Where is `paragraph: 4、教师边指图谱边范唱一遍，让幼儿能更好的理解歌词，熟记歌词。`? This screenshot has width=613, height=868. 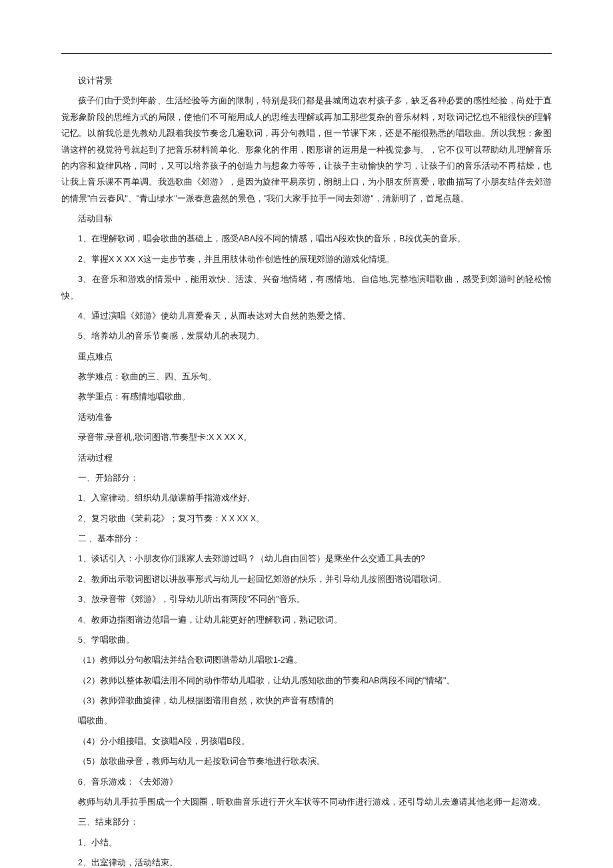 paragraph: 4、教师边指图谱边范唱一遍，让幼儿能更好的理解歌词，熟记歌词。 is located at coordinates (306, 620).